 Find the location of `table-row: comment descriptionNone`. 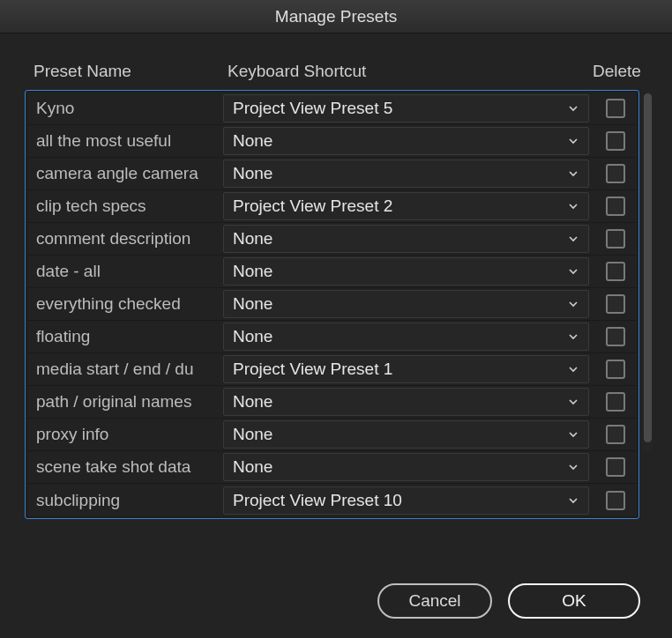

table-row: comment descriptionNone is located at coordinates (332, 240).